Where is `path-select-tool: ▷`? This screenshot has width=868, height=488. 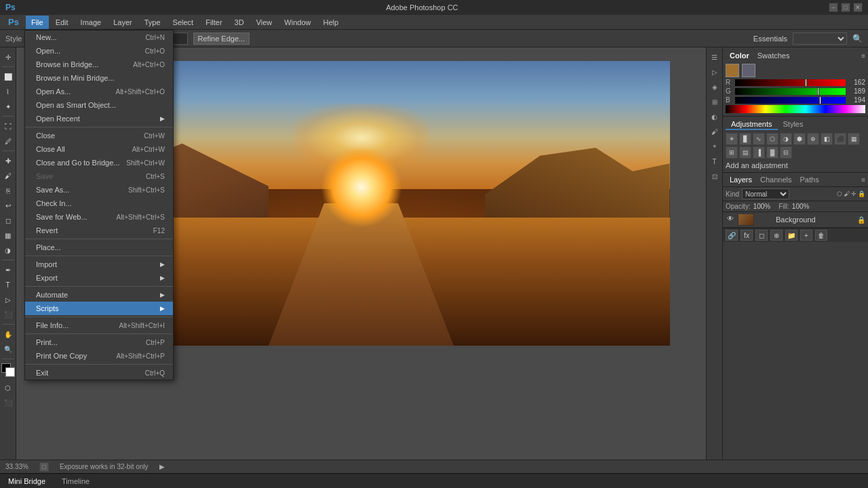 path-select-tool: ▷ is located at coordinates (8, 300).